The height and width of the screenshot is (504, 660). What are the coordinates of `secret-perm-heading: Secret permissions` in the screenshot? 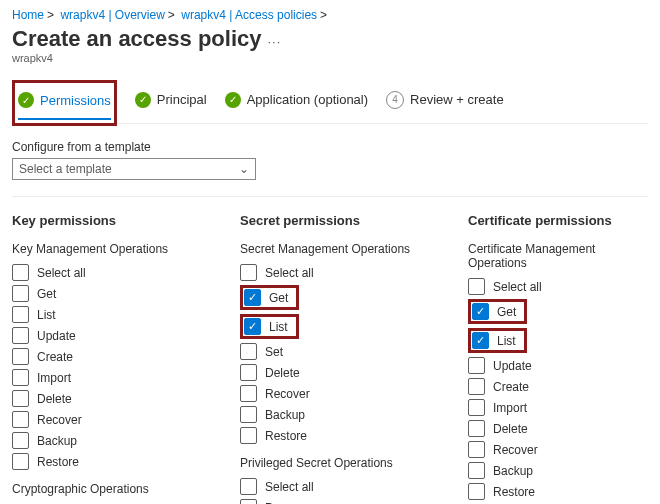 It's located at (330, 220).